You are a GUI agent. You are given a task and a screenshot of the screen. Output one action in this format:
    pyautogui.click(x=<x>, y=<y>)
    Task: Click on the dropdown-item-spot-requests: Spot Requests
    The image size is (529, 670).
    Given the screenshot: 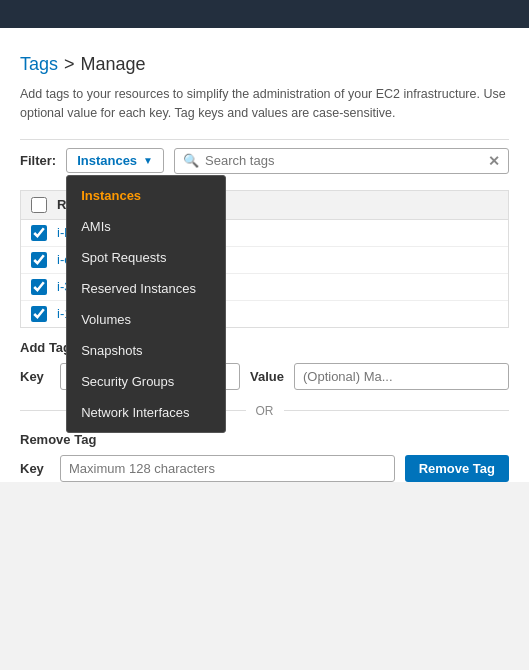 What is the action you would take?
    pyautogui.click(x=146, y=258)
    